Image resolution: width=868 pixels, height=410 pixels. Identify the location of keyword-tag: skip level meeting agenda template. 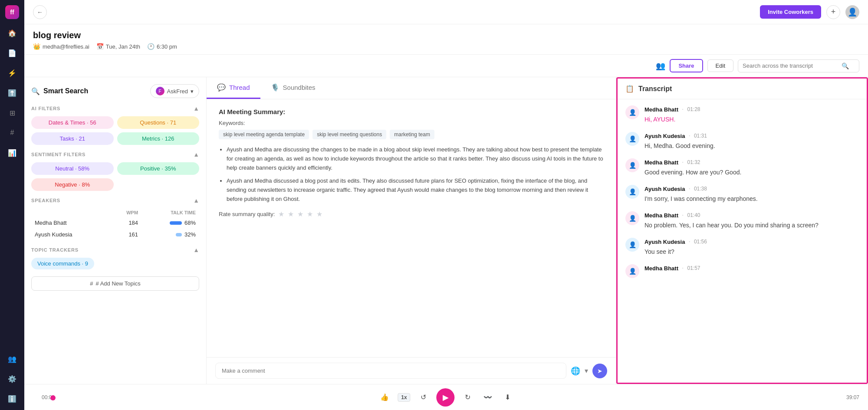
(264, 134).